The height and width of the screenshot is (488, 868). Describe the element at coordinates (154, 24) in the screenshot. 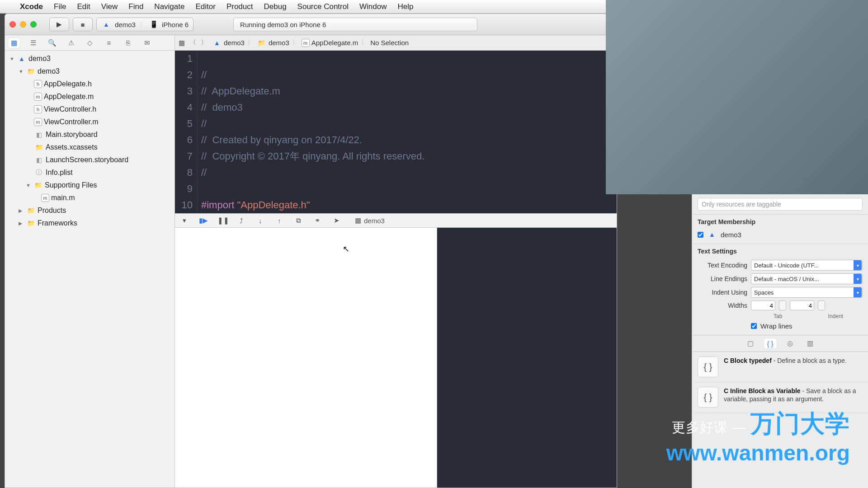

I see `device-icon: 📱` at that location.